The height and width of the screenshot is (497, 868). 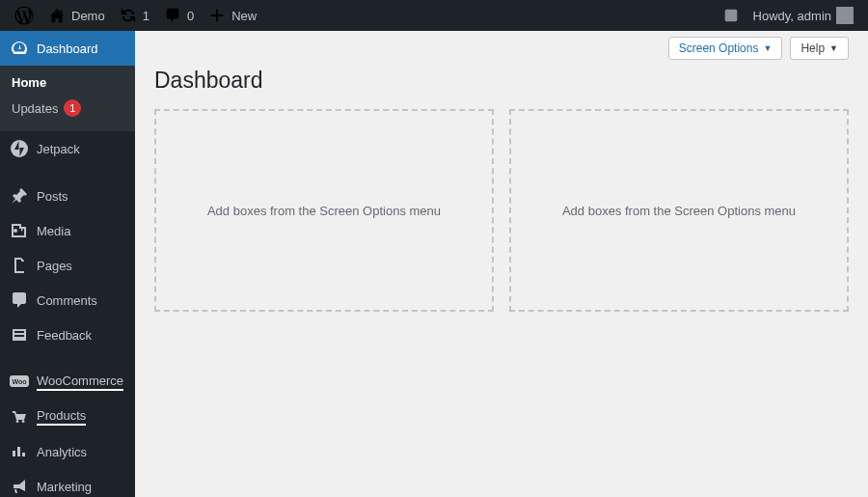 I want to click on new-content-link: New, so click(x=231, y=15).